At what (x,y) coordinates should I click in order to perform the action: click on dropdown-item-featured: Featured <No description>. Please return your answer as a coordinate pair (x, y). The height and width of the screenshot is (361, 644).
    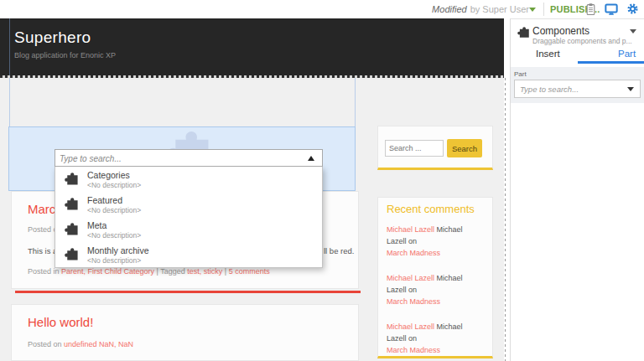
    Looking at the image, I should click on (189, 204).